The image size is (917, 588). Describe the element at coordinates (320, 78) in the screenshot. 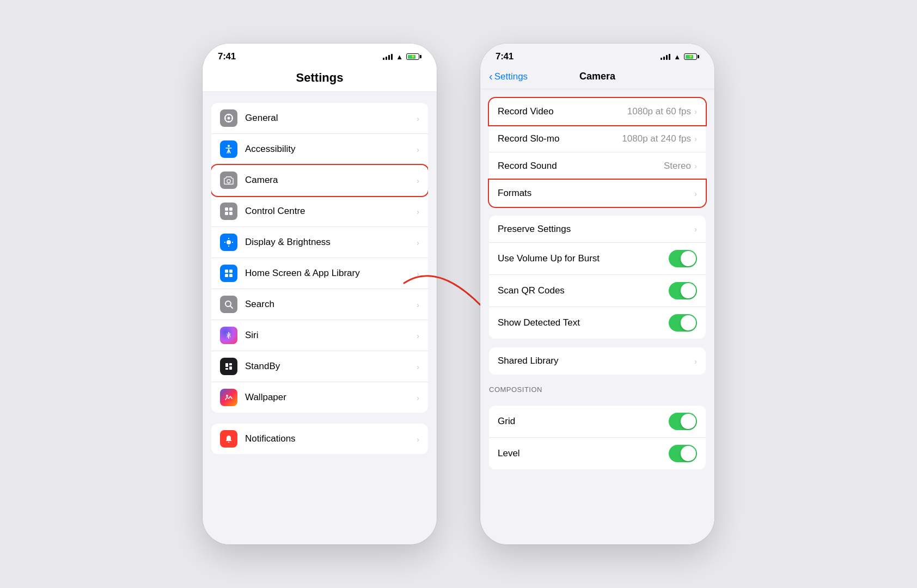

I see `page-title-left: Settings` at that location.